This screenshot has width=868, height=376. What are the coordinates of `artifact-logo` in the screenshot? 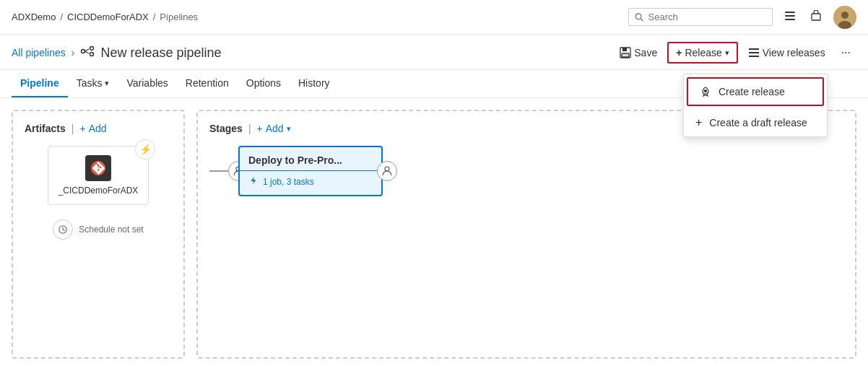 It's located at (98, 168).